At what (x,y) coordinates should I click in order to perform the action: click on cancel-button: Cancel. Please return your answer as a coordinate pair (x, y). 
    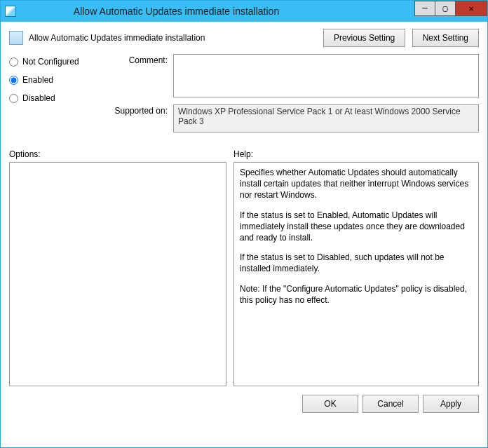
    Looking at the image, I should click on (391, 404).